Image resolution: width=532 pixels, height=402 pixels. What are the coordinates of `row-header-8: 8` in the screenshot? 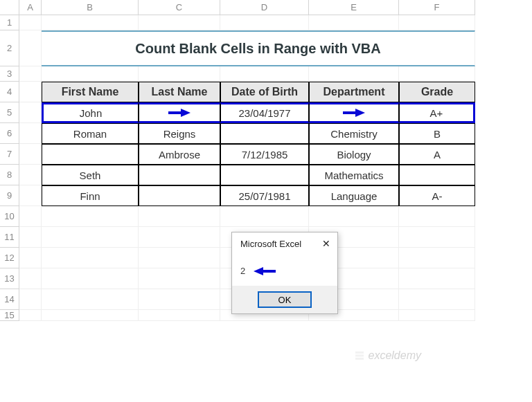 It's located at (10, 175).